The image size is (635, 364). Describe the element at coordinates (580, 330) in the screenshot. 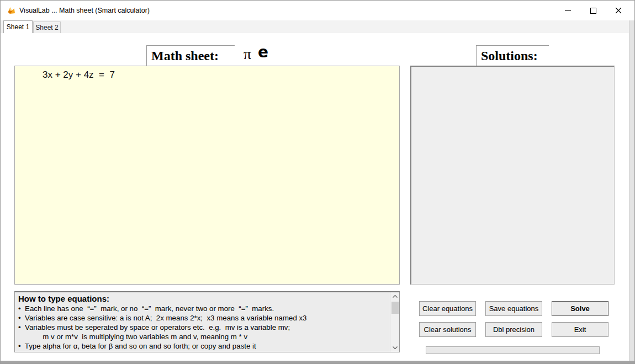

I see `exit-button: Exit` at that location.